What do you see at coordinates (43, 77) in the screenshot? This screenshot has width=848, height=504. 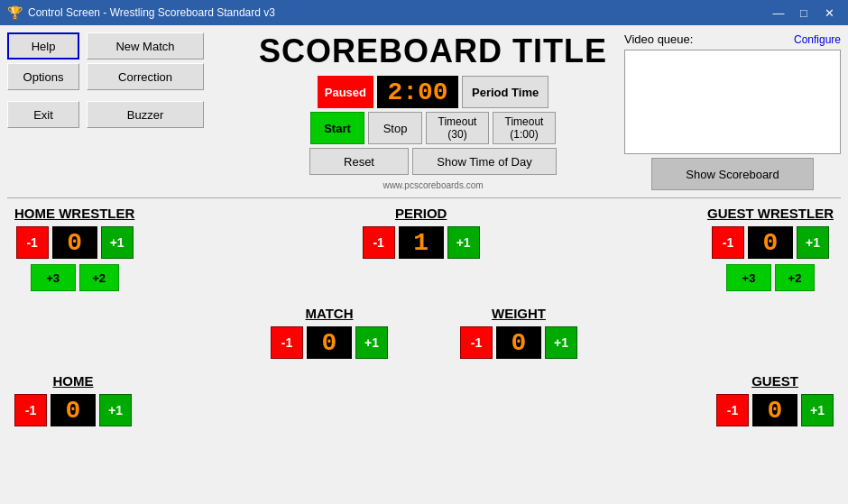 I see `options-button: Options` at bounding box center [43, 77].